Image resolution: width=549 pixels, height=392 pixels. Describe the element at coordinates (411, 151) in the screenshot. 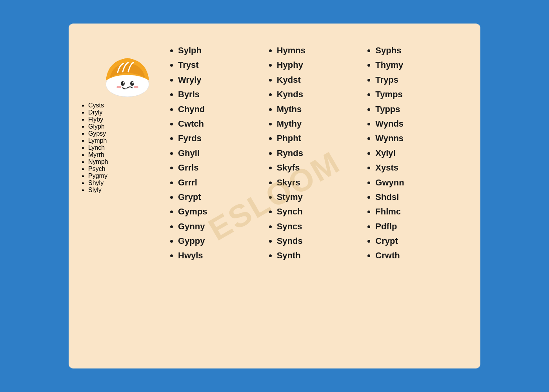

I see `word-list-col4: Syphs Thymy Tryps Tymps Typps Wynds Wynn…` at that location.